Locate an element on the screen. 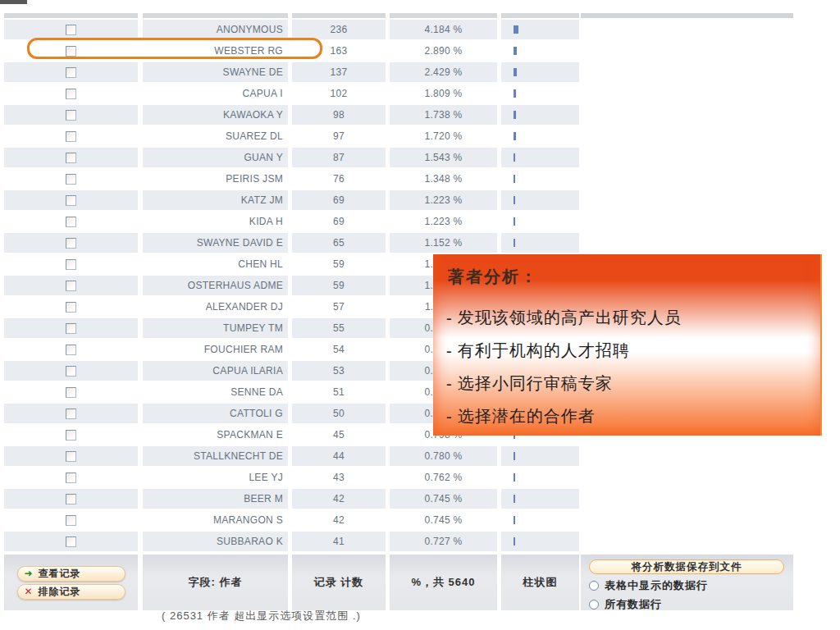 This screenshot has height=630, width=840. table-row: KIDA H691.223 % is located at coordinates (420, 221).